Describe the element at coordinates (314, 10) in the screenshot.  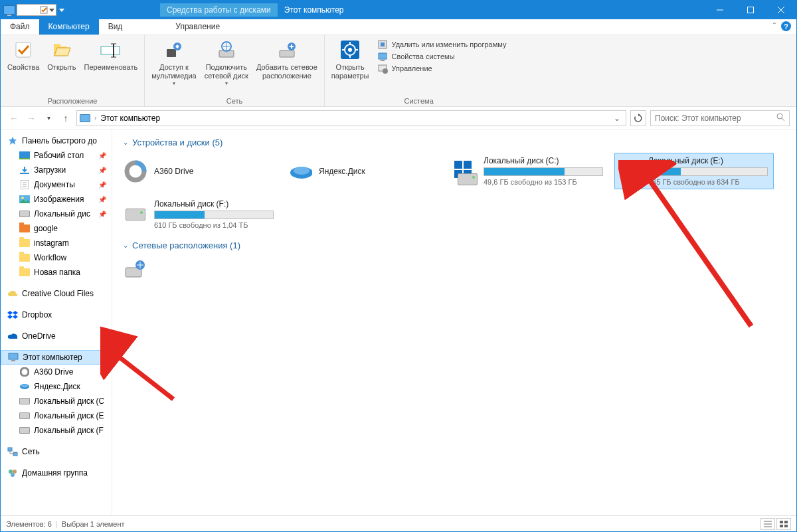
I see `window-title: Этот компьютер` at that location.